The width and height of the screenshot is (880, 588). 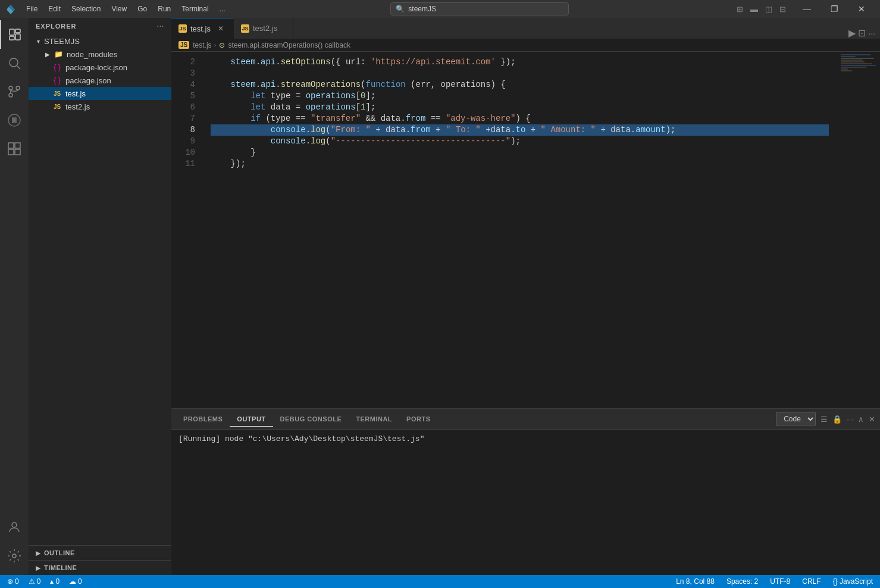 What do you see at coordinates (311, 419) in the screenshot?
I see `panel-tab-debug-console: DEBUG CONSOLE` at bounding box center [311, 419].